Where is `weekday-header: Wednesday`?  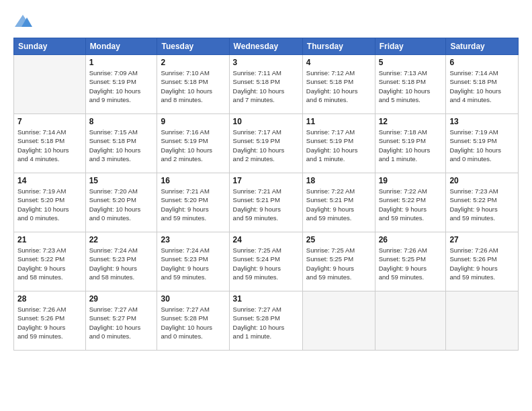 weekday-header: Wednesday is located at coordinates (266, 47).